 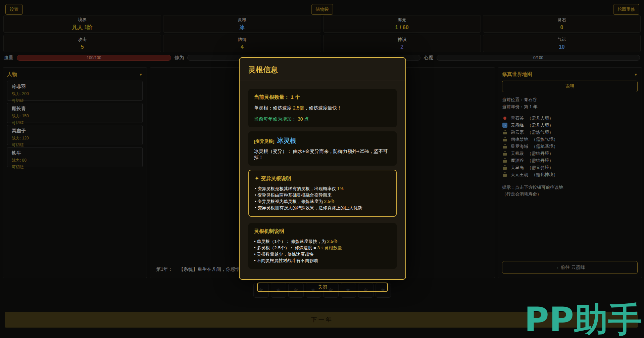 I want to click on stat-value: 0, so click(x=562, y=28).